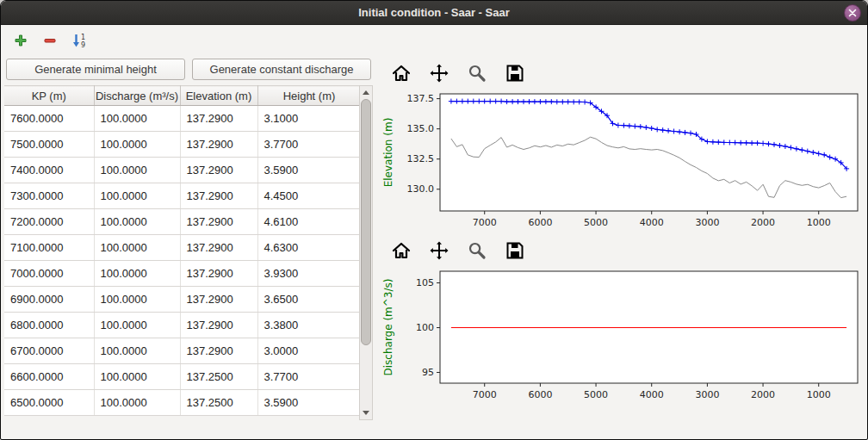 The height and width of the screenshot is (440, 868). What do you see at coordinates (434, 40) in the screenshot?
I see `app-toolbar: 1 9` at bounding box center [434, 40].